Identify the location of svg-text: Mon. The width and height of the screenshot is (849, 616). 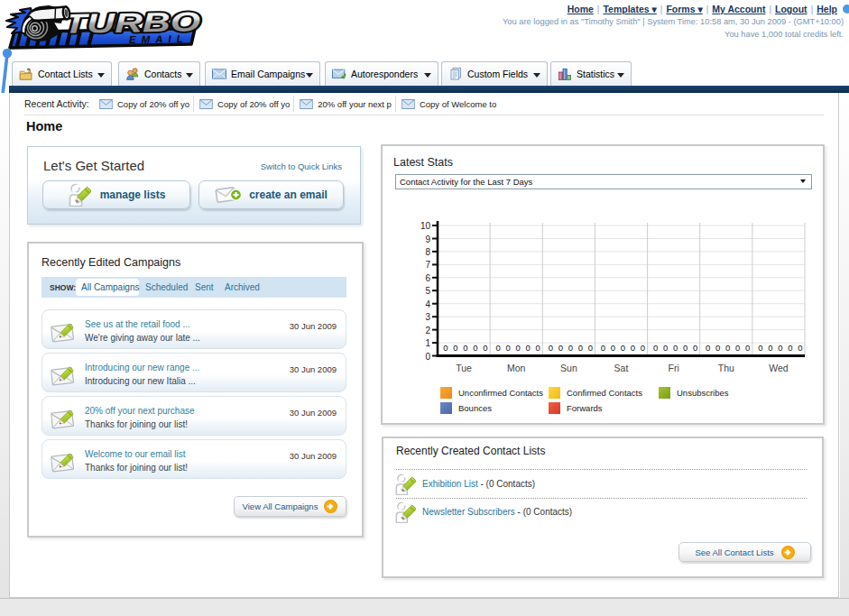
(516, 368).